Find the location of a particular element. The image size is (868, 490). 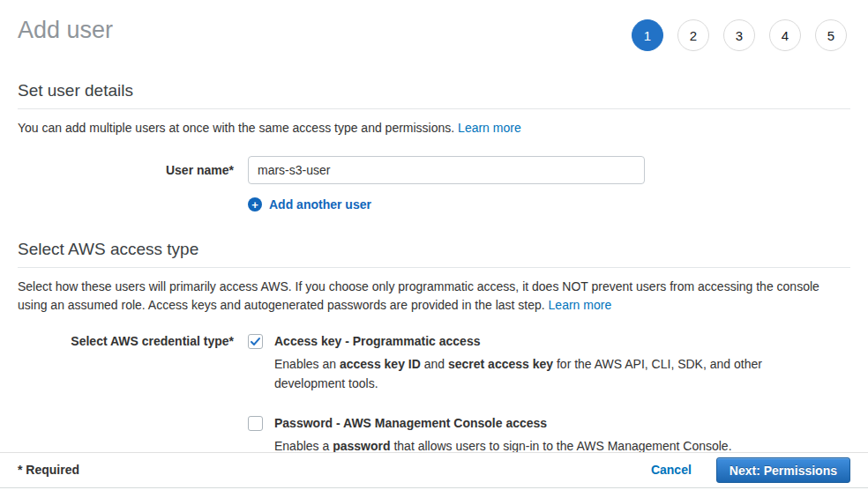

access-type-learn-more-link: Learn more is located at coordinates (580, 305).